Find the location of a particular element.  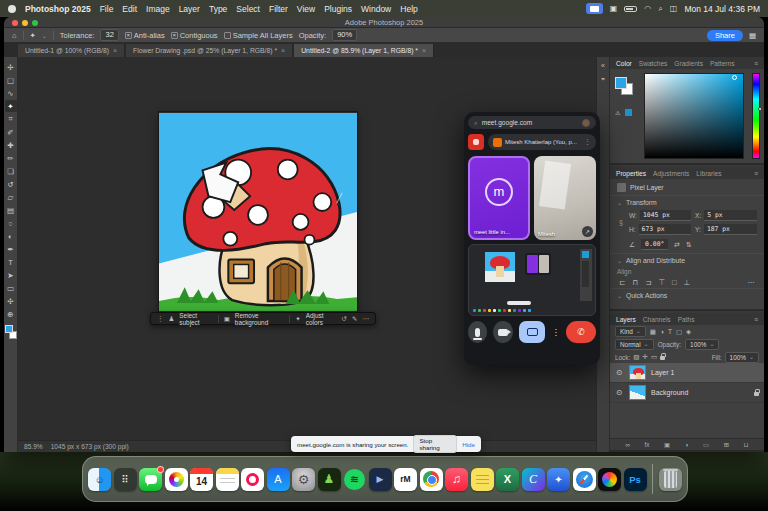

move-tool-icon: ✢ is located at coordinates (11, 67).